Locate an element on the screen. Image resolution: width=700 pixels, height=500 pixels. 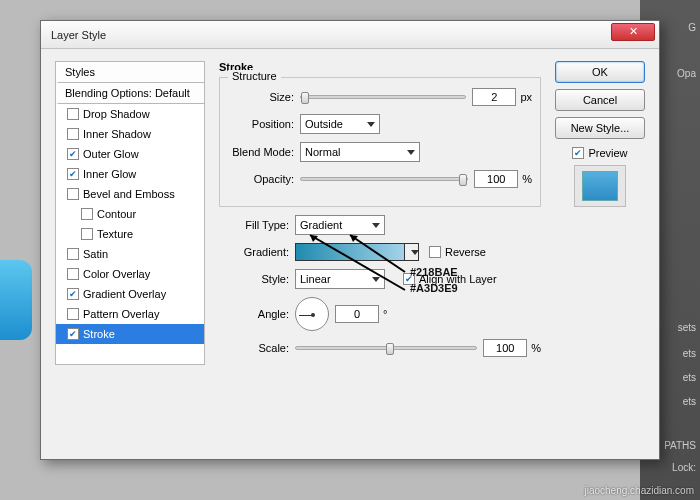
style-item-label: Outer Glow is located at coordinates (111, 154).